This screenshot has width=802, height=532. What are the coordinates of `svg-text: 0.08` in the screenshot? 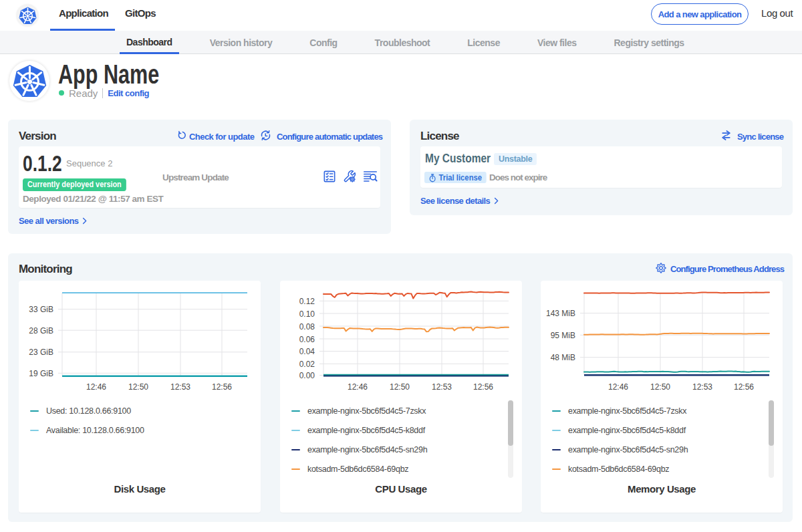 It's located at (307, 327).